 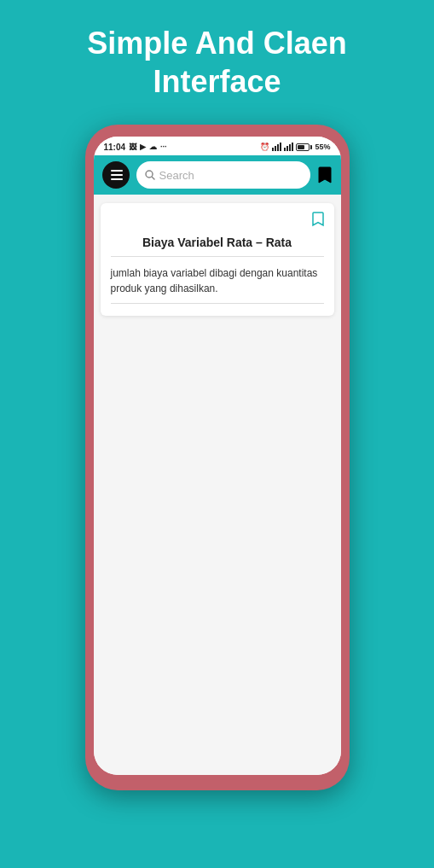 I want to click on card: Biaya Variabel Rata – Rata jumlah biaya …, so click(x=217, y=259).